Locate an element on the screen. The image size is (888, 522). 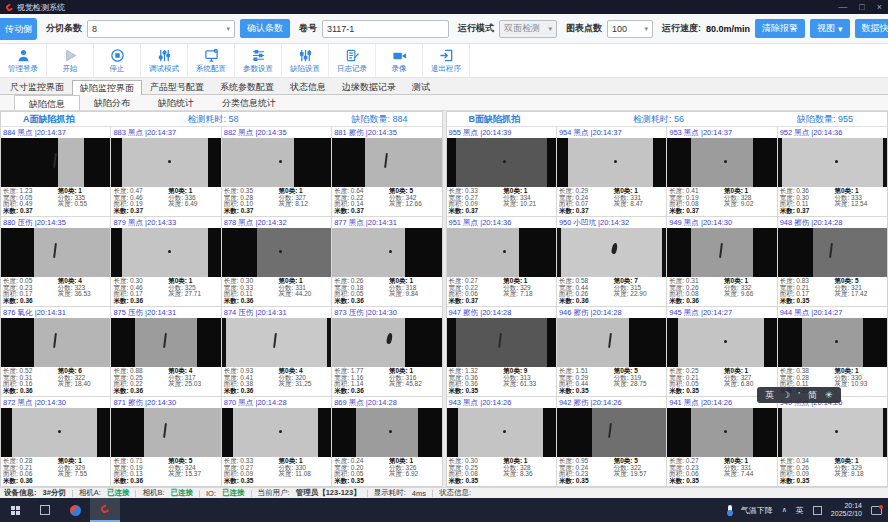
defect-tile: 950 小凹坑 |20:14:32 长度: 0.58 宽度: 0.44 面积: … is located at coordinates (612, 262).